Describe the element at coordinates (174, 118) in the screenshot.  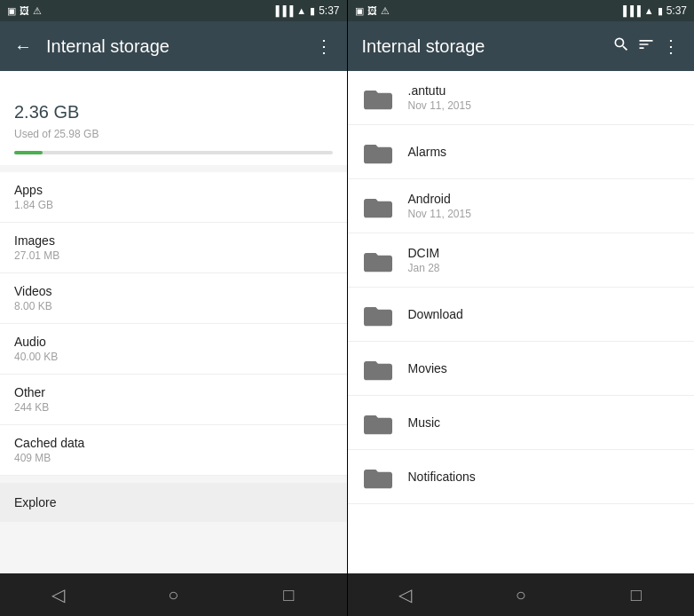
I see `storage-info: 2.36 GB Used of 25.98 GB` at that location.